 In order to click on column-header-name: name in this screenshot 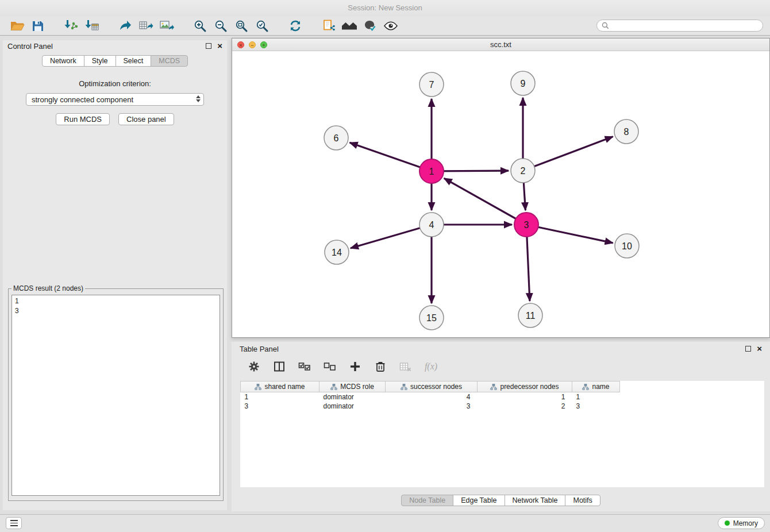, I will do `click(596, 387)`.